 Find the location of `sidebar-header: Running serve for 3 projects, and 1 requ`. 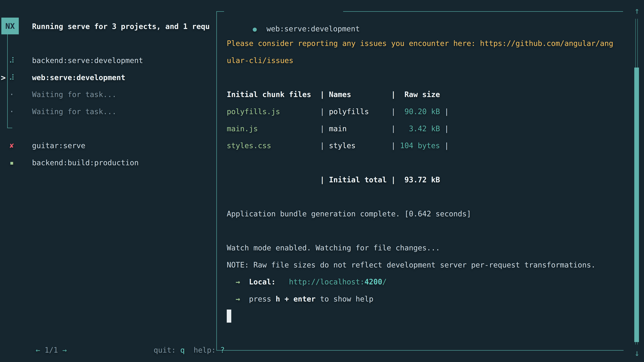

sidebar-header: Running serve for 3 projects, and 1 requ is located at coordinates (121, 26).